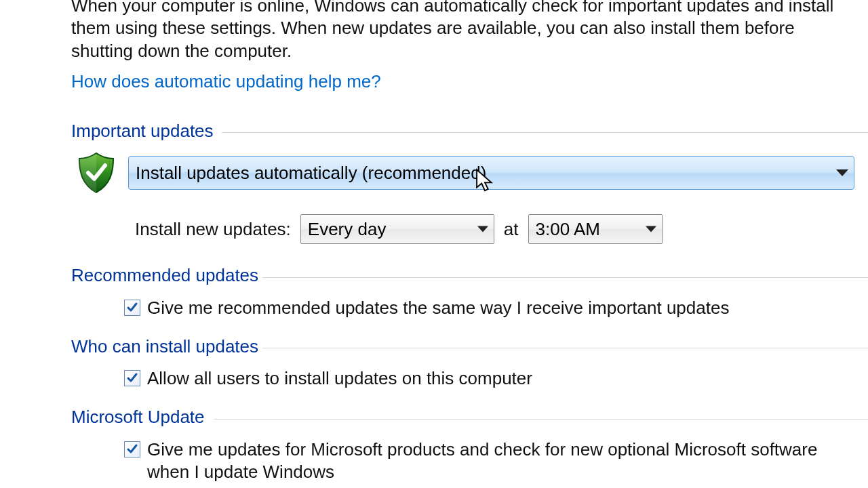 This screenshot has width=868, height=488. Describe the element at coordinates (397, 229) in the screenshot. I see `frequency-dropdown: Every day` at that location.